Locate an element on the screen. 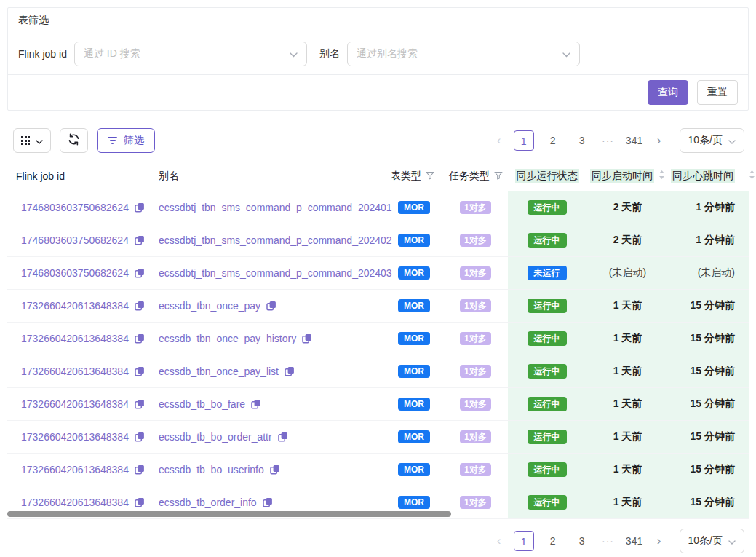  alias-link: ecssdb_tbn_once_pay_history is located at coordinates (227, 339).